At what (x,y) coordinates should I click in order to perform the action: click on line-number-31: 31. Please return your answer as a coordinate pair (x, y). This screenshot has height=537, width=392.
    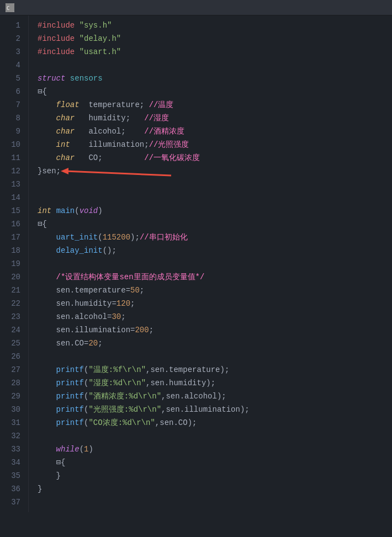
    Looking at the image, I should click on (14, 423).